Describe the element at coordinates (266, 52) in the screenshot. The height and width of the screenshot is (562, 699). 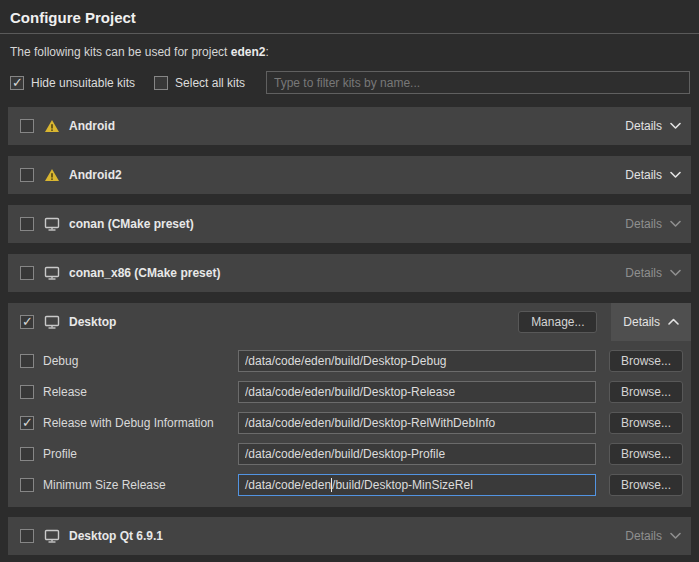
I see `intro-suffix: :` at that location.